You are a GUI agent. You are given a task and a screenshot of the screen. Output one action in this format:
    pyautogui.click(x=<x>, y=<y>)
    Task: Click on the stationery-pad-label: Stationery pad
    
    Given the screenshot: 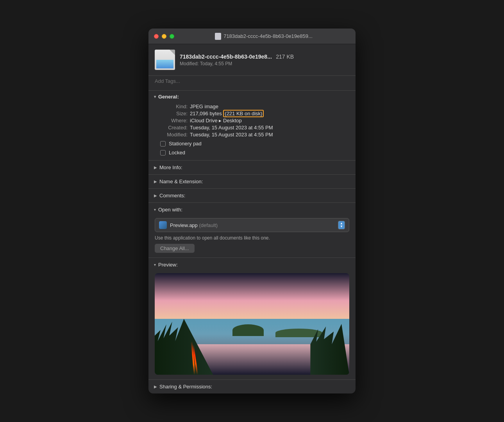 What is the action you would take?
    pyautogui.click(x=185, y=144)
    